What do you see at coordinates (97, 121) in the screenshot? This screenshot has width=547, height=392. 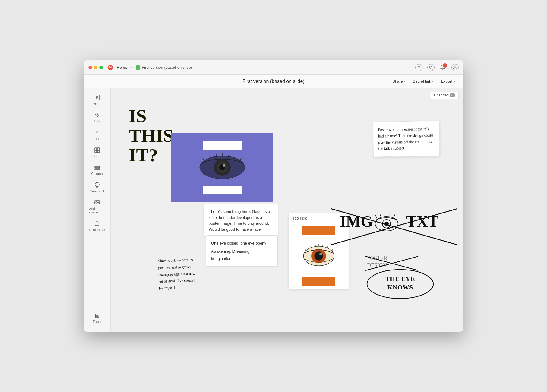 I see `link-label: Link` at bounding box center [97, 121].